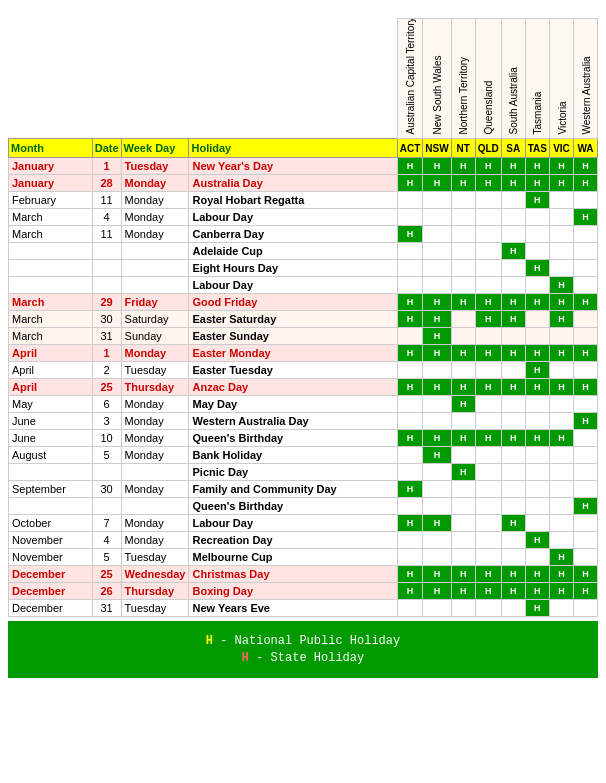 Image resolution: width=606 pixels, height=783 pixels. What do you see at coordinates (293, 608) in the screenshot?
I see `holiday-cell: New Years Eve` at bounding box center [293, 608].